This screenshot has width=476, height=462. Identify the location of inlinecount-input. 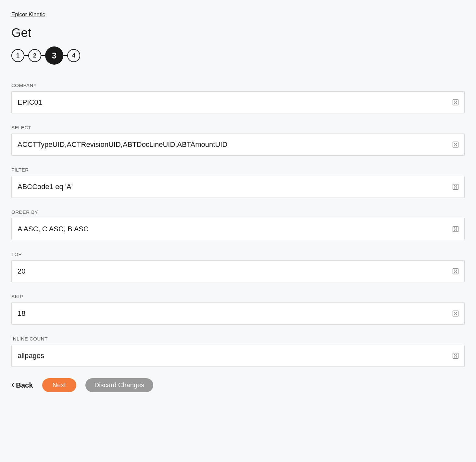
(232, 356).